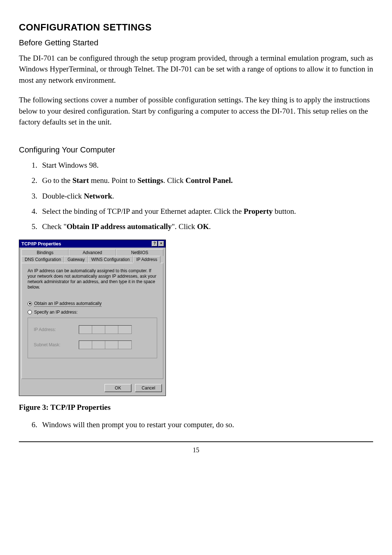 This screenshot has width=392, height=555. I want to click on ip-address-input, so click(105, 330).